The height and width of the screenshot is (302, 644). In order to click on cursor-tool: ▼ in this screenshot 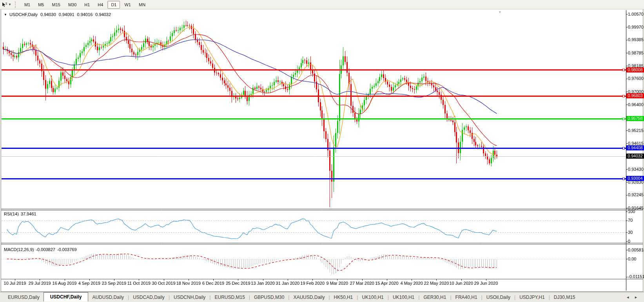, I will do `click(7, 5)`.